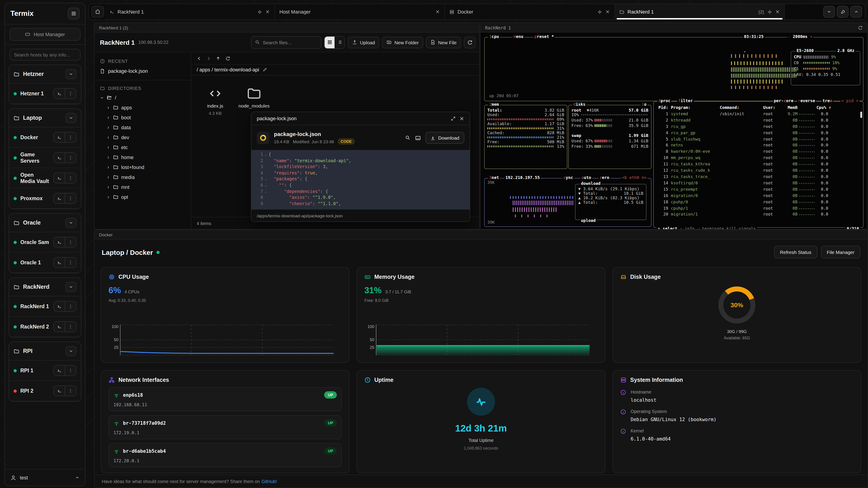  I want to click on host-row: Oracle 1 ⋮, so click(45, 263).